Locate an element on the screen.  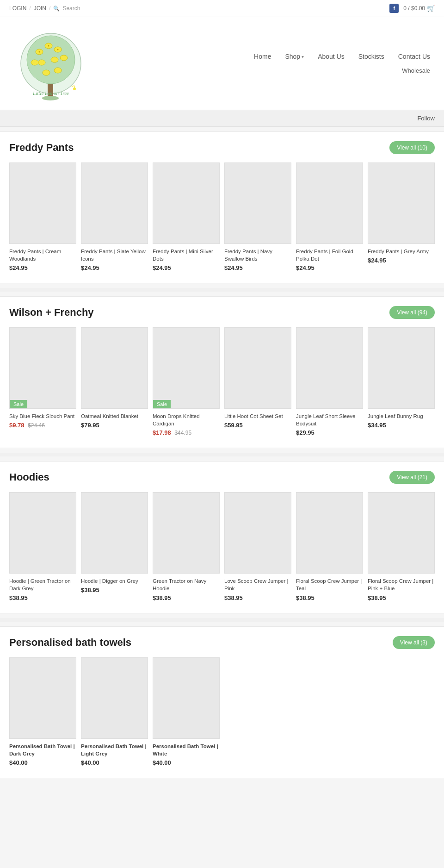
search-label: Search is located at coordinates (71, 8).